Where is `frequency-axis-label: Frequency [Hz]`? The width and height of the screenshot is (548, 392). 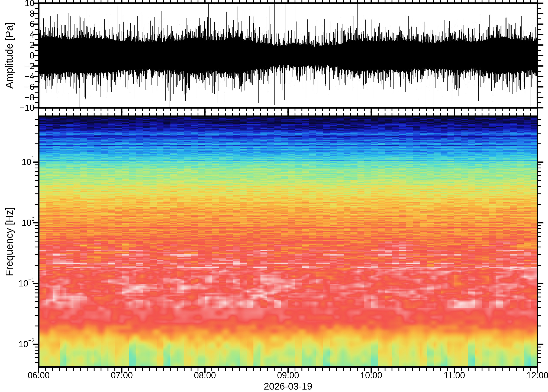 frequency-axis-label: Frequency [Hz] is located at coordinates (9, 242).